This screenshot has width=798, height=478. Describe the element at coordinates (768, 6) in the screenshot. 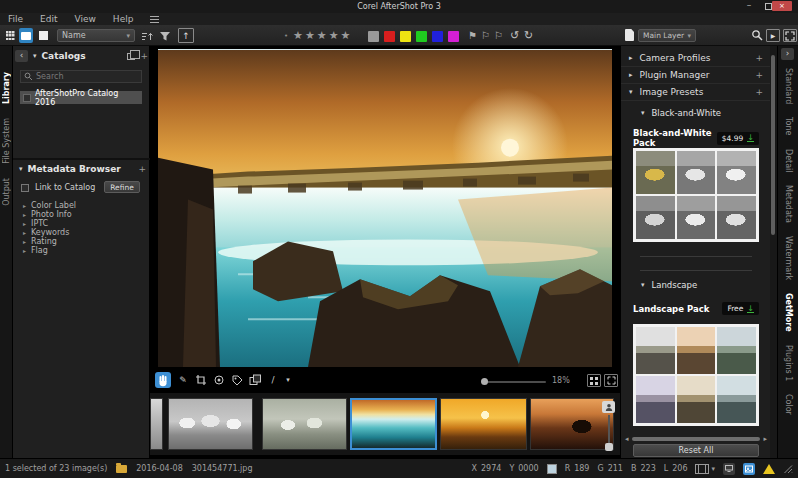

I see `maximize-button` at that location.